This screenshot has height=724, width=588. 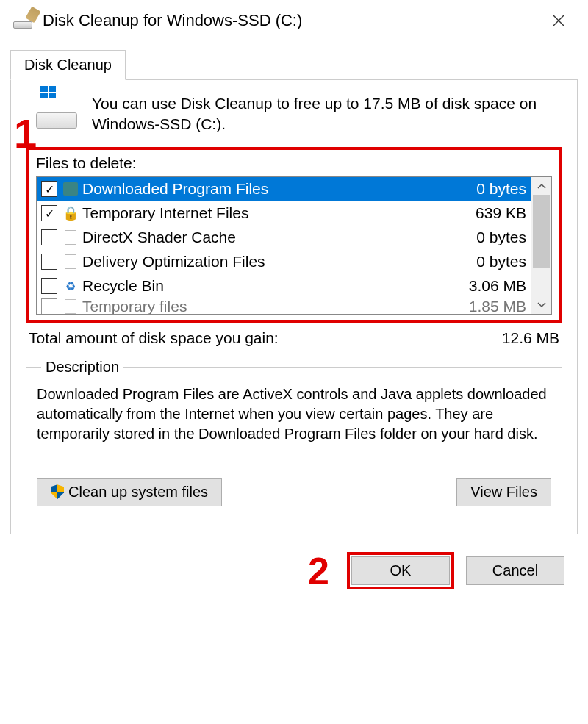 What do you see at coordinates (498, 306) in the screenshot?
I see `file-size: 1.85 MB` at bounding box center [498, 306].